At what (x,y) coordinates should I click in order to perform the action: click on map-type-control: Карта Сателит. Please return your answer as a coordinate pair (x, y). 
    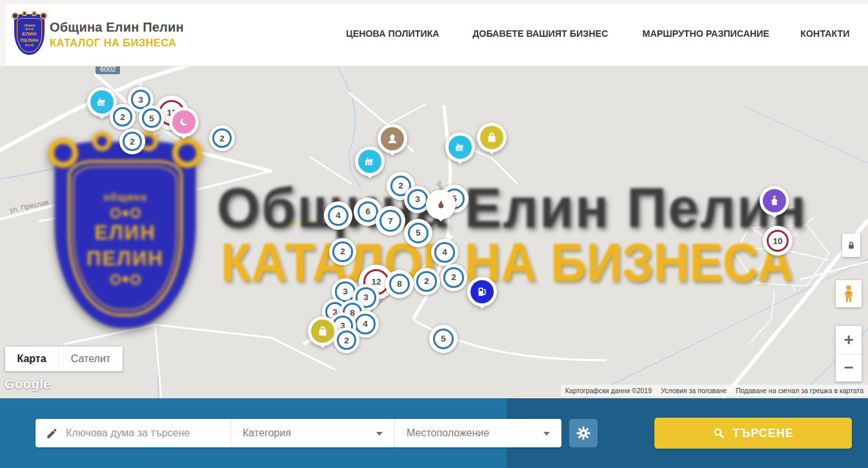
    Looking at the image, I should click on (64, 359).